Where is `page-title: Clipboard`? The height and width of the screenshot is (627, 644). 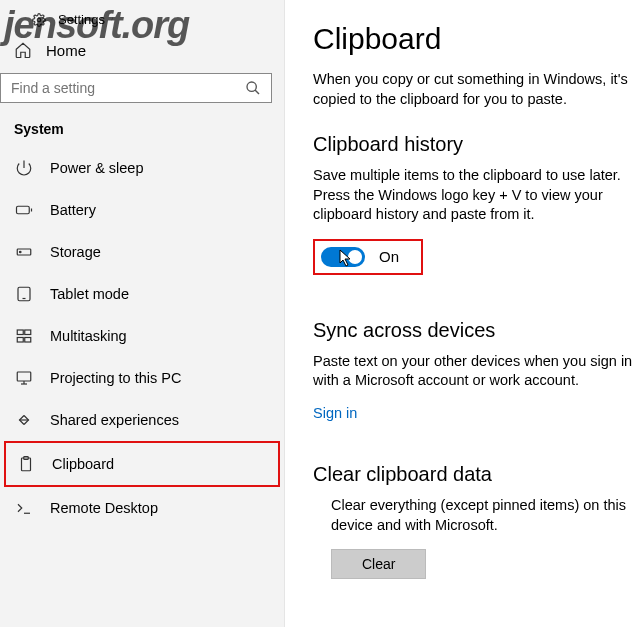 page-title: Clipboard is located at coordinates (478, 39).